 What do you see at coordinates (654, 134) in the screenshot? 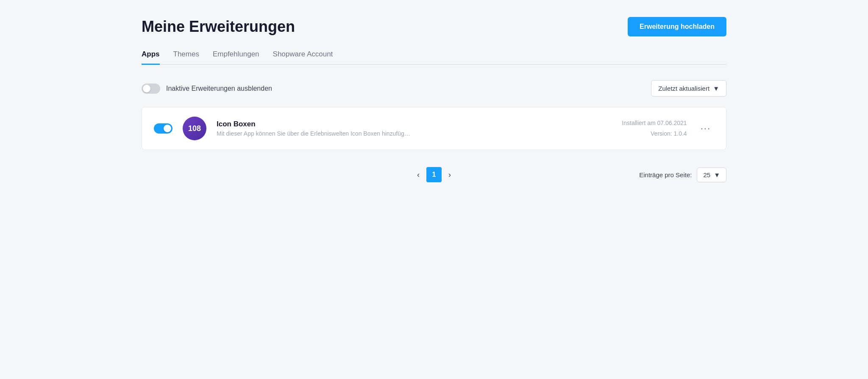
I see `app-version: Version: 1.0.4` at bounding box center [654, 134].